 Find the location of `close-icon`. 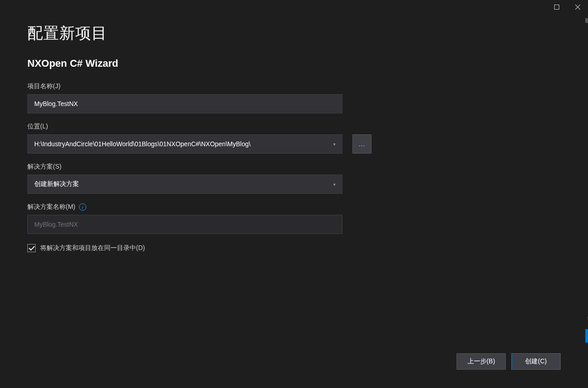

close-icon is located at coordinates (578, 7).